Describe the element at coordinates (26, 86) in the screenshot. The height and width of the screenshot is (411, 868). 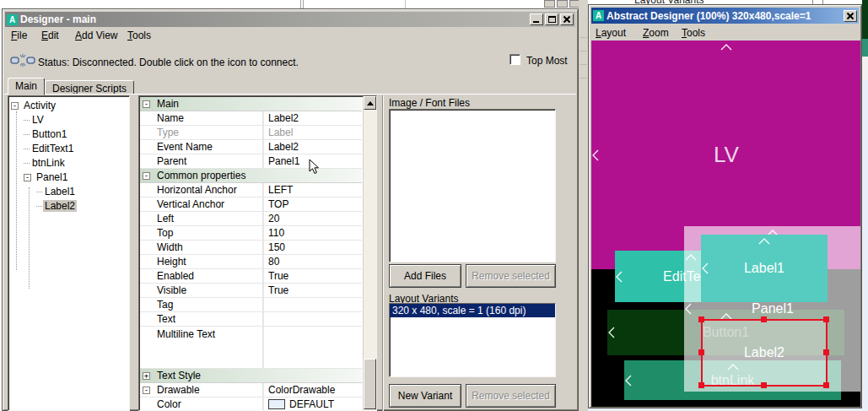
I see `tab-main: Main` at that location.